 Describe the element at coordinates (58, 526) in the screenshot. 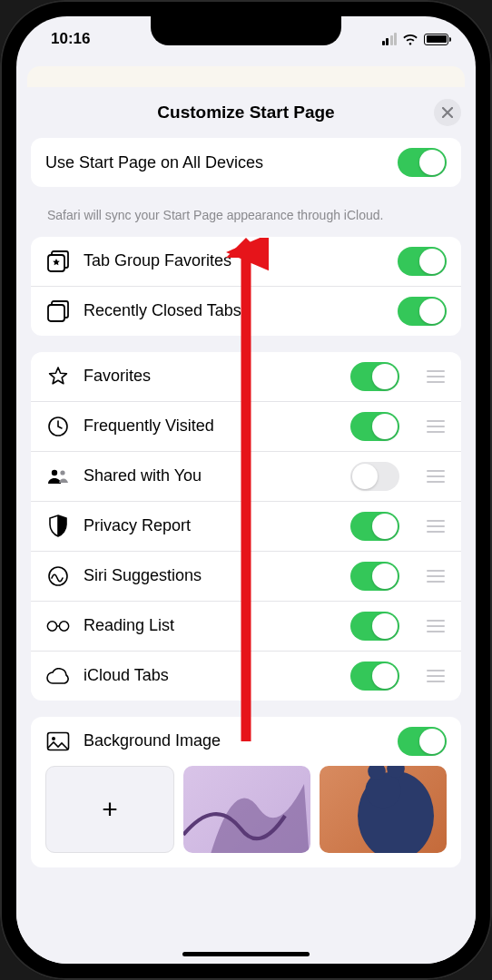

I see `shield-icon` at that location.